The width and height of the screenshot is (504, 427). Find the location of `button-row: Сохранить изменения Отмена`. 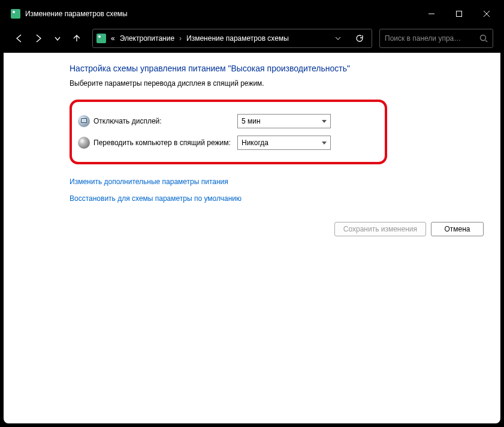

button-row: Сохранить изменения Отмена is located at coordinates (252, 224).